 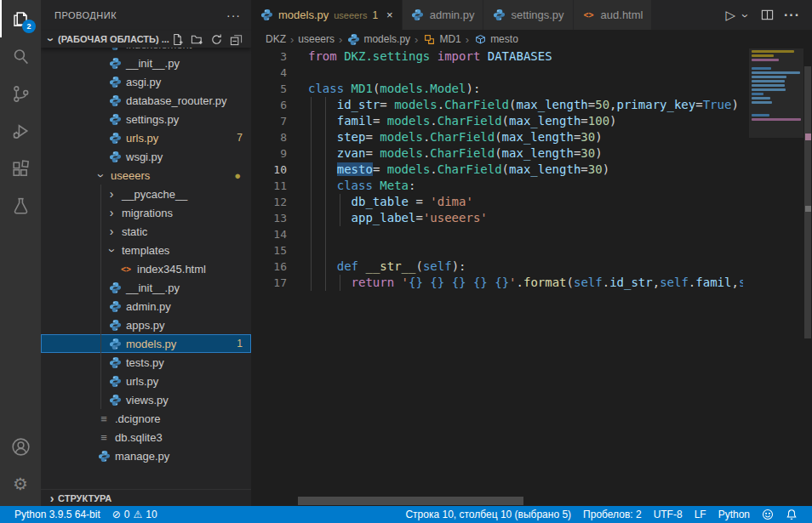 I want to click on status-bar: Python 3.9.5 64-bit ⊘ 0 ⚠ 10 Строка 10, …, so click(x=406, y=514).